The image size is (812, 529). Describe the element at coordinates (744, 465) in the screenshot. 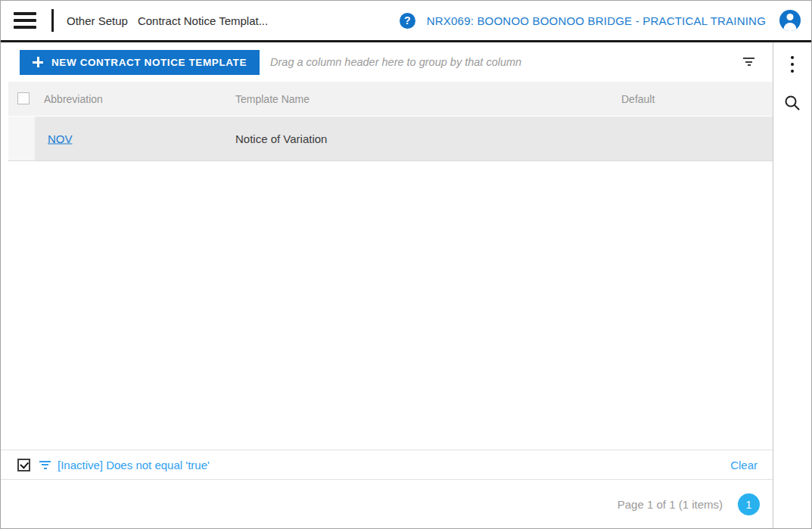

I see `clear-filter-link: Clear` at that location.